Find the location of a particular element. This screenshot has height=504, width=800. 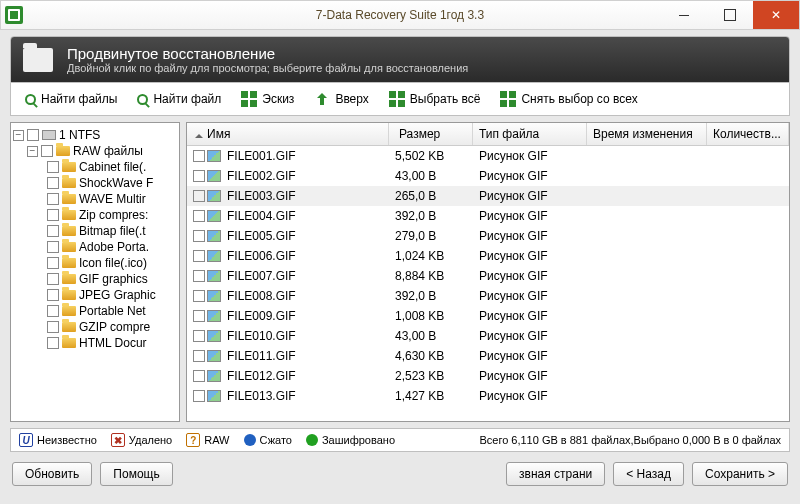

minimize-button is located at coordinates (684, 15).